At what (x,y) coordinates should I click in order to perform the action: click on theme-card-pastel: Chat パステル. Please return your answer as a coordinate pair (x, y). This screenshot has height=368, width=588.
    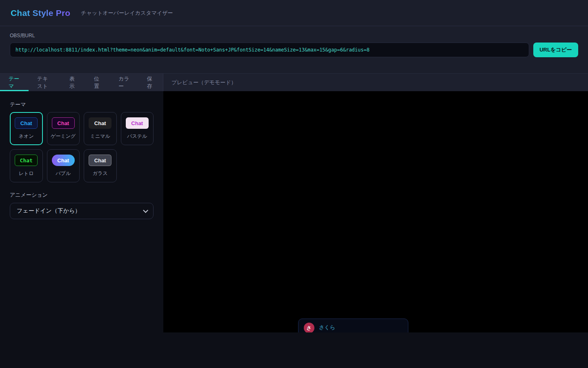
    Looking at the image, I should click on (137, 128).